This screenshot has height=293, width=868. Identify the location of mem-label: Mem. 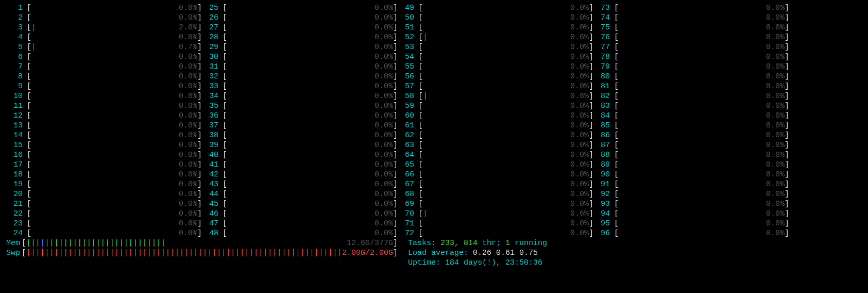
(14, 243).